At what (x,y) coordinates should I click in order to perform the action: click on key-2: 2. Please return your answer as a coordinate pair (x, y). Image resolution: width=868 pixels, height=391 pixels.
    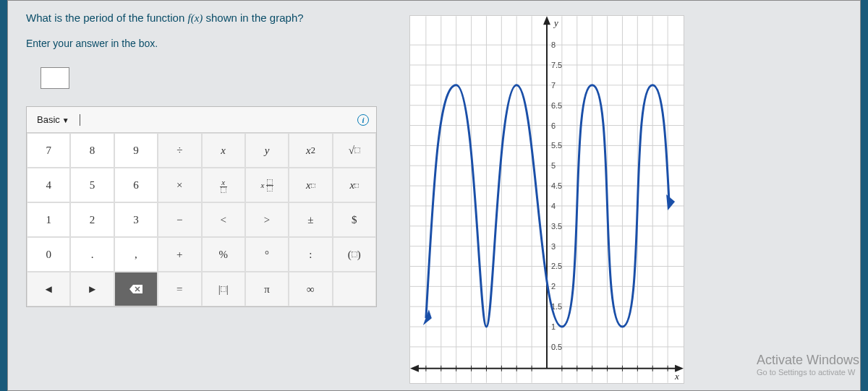
    Looking at the image, I should click on (92, 220).